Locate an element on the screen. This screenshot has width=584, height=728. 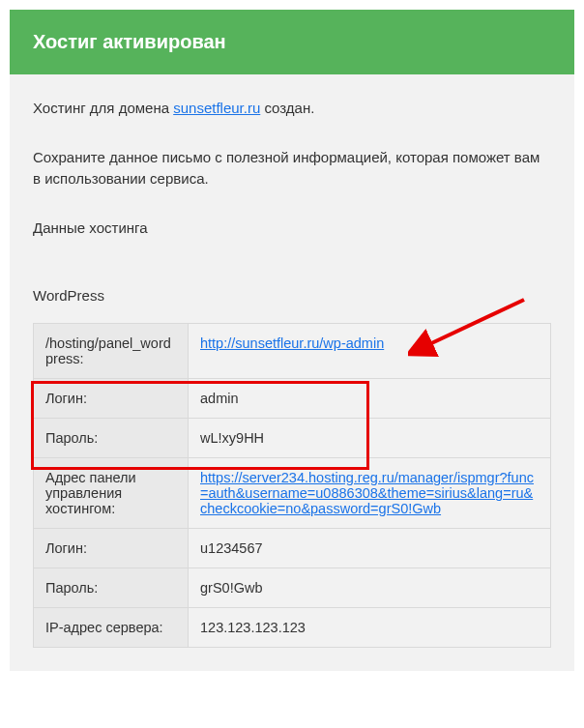
email-header: Хостиг активирован is located at coordinates (292, 43).